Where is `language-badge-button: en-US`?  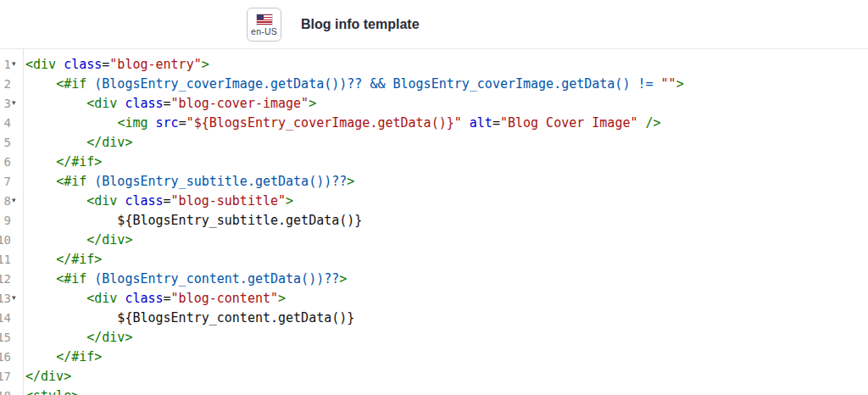
language-badge-button: en-US is located at coordinates (264, 25).